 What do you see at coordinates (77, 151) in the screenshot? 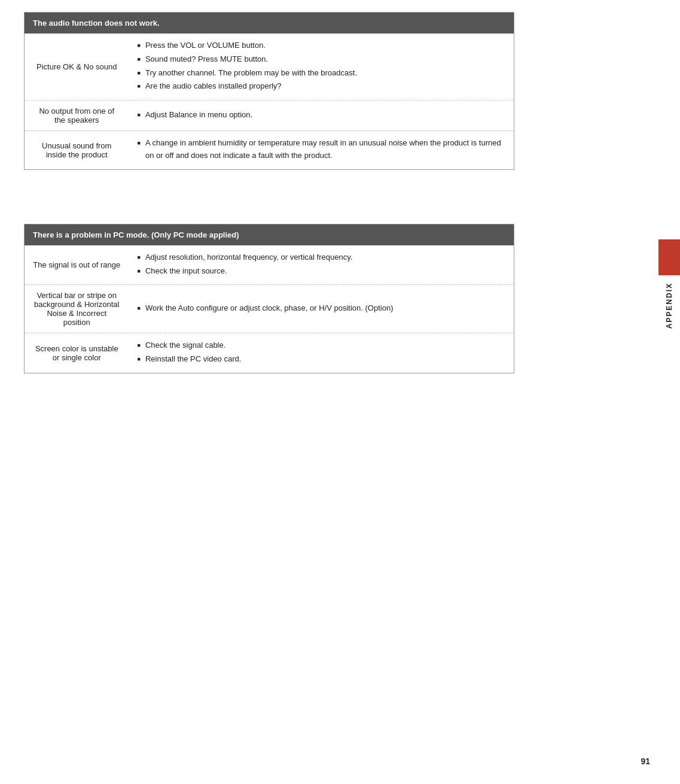
I see `row-label: Unusual sound from inside the product` at bounding box center [77, 151].